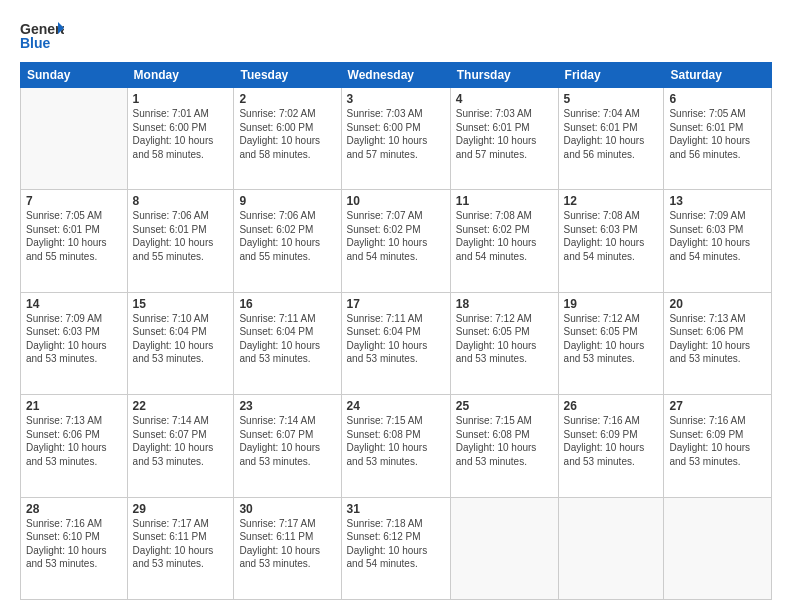 Image resolution: width=792 pixels, height=612 pixels. Describe the element at coordinates (288, 446) in the screenshot. I see `calendar-cell: 23Sunrise: 7:14 AM Sunset: 6:07 PM Dayli…` at that location.